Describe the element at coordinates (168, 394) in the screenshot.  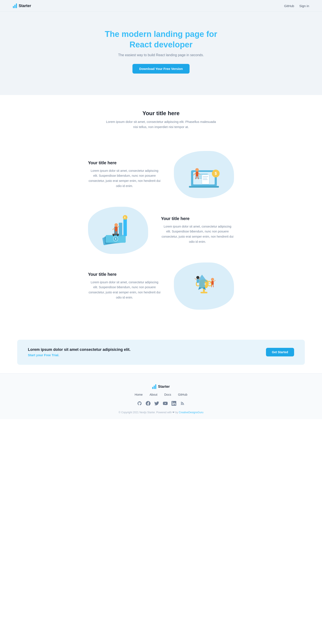
I see `footer-link-docs: Docs` at that location.